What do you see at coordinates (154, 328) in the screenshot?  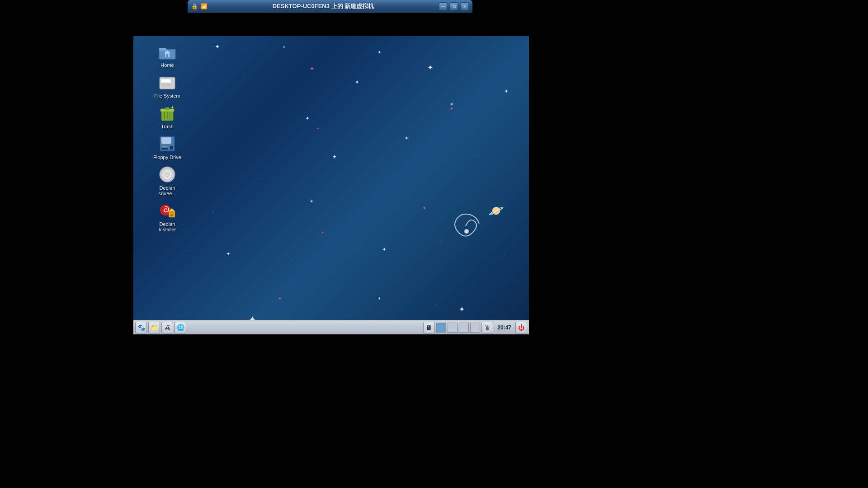 I see `taskbar-filemgr-btn: 📁` at bounding box center [154, 328].